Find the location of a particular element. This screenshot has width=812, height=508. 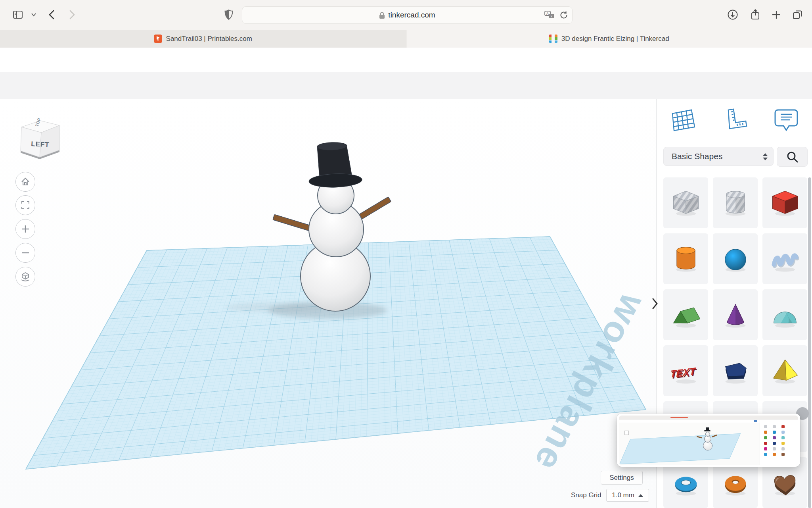

view-cube: LEFT TOP is located at coordinates (40, 139).